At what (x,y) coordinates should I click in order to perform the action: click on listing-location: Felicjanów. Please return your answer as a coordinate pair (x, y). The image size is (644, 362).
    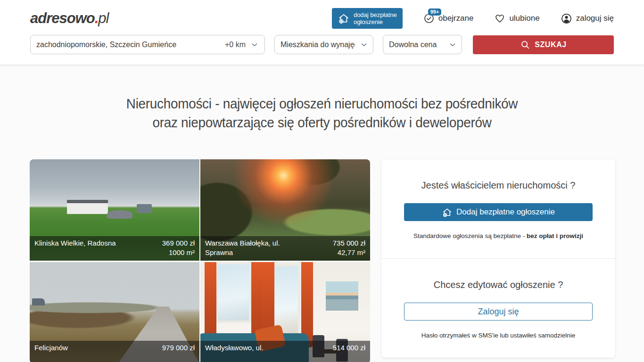
    Looking at the image, I should click on (51, 352).